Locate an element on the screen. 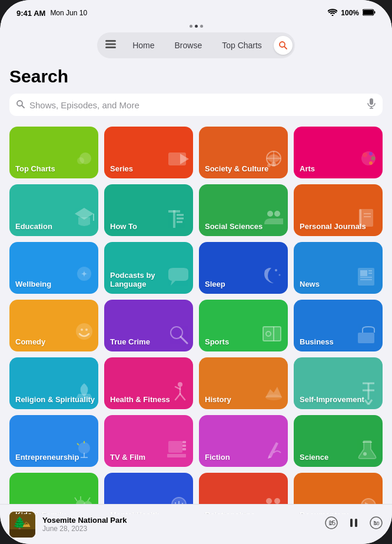 The height and width of the screenshot is (544, 392). category-comedy: Comedy is located at coordinates (54, 326).